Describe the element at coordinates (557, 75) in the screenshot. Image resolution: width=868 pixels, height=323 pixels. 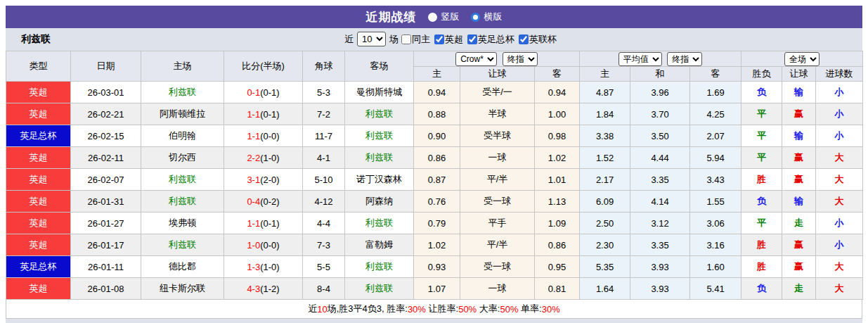
I see `subheader-crow-away: 客` at that location.